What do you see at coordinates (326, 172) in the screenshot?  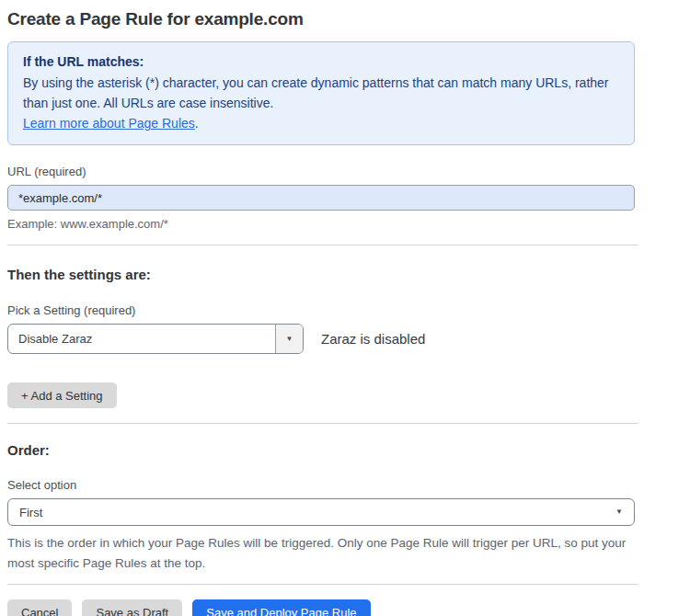 I see `url-field-label: URL (required)` at bounding box center [326, 172].